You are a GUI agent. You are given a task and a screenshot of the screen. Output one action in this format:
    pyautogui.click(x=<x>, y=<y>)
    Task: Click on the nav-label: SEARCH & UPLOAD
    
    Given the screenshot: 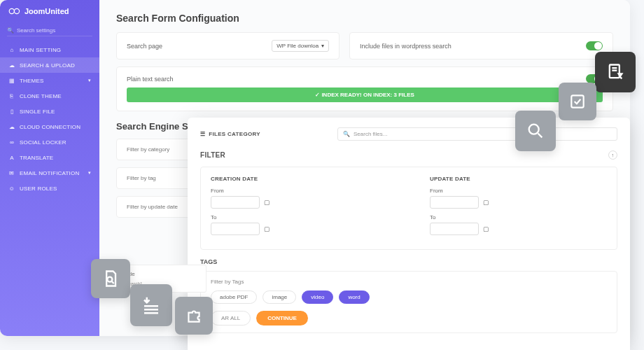 What is the action you would take?
    pyautogui.click(x=48, y=66)
    